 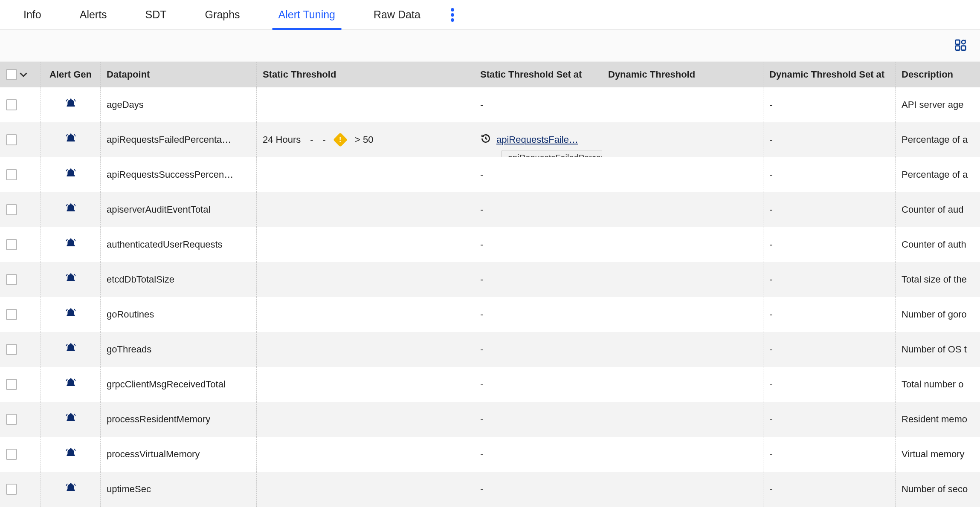 I want to click on description-text: Resident memo, so click(x=934, y=419).